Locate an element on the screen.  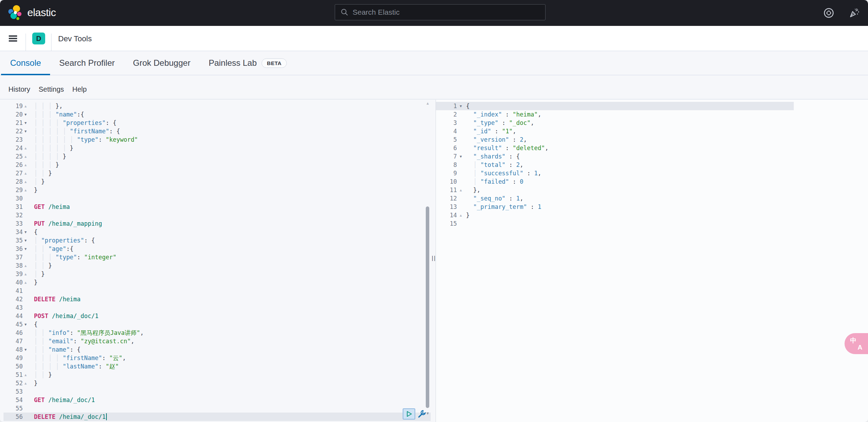
code-line-53: 53 is located at coordinates (218, 392).